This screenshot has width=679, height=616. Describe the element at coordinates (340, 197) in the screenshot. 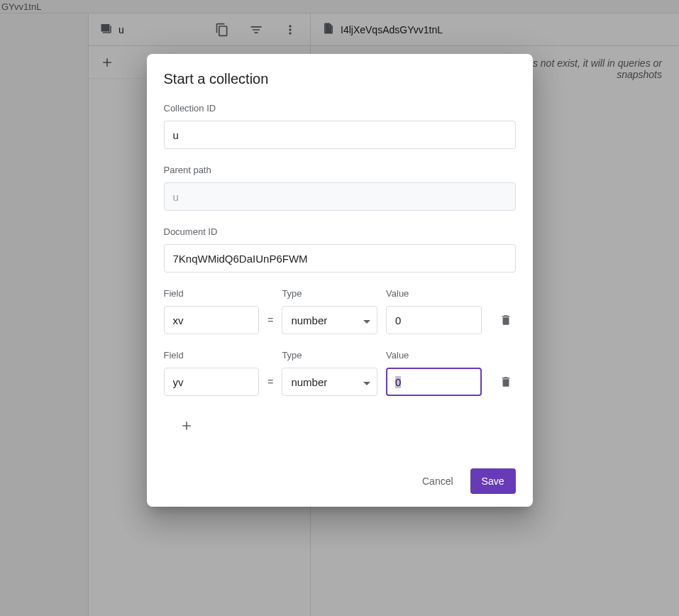

I see `parent-path-input` at that location.